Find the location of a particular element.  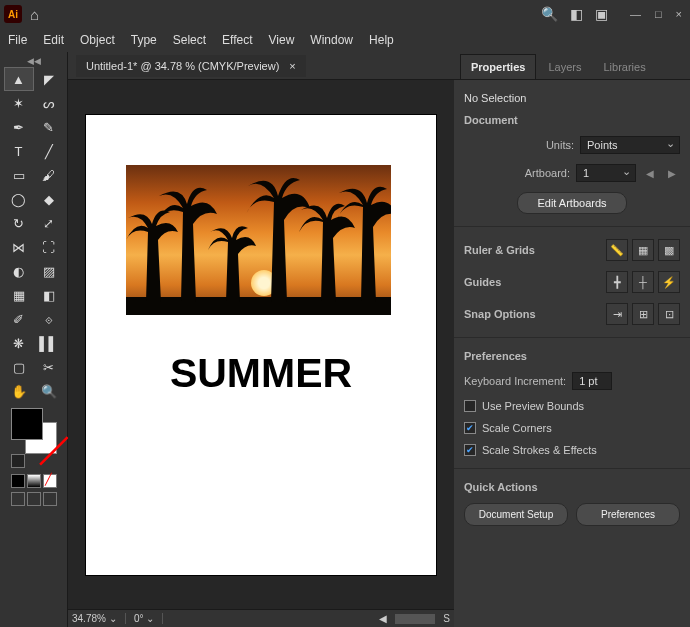

menu-help: Help is located at coordinates (382, 40).